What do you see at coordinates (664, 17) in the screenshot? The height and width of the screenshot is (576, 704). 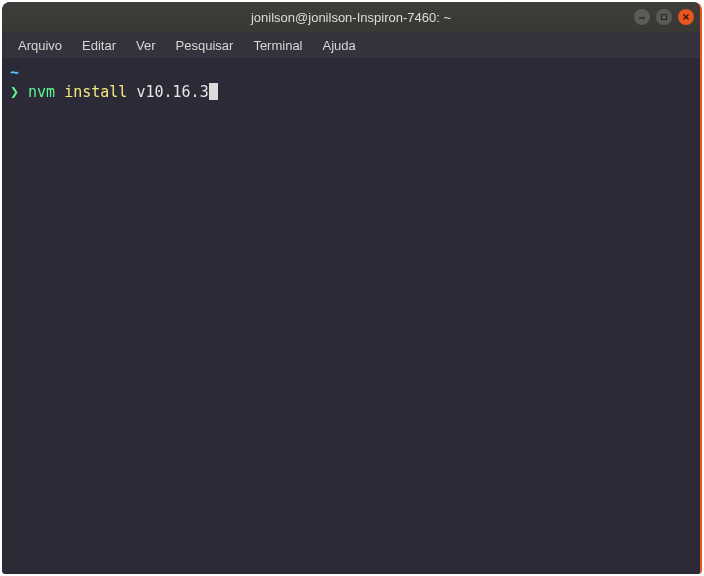 I see `maximize-icon` at bounding box center [664, 17].